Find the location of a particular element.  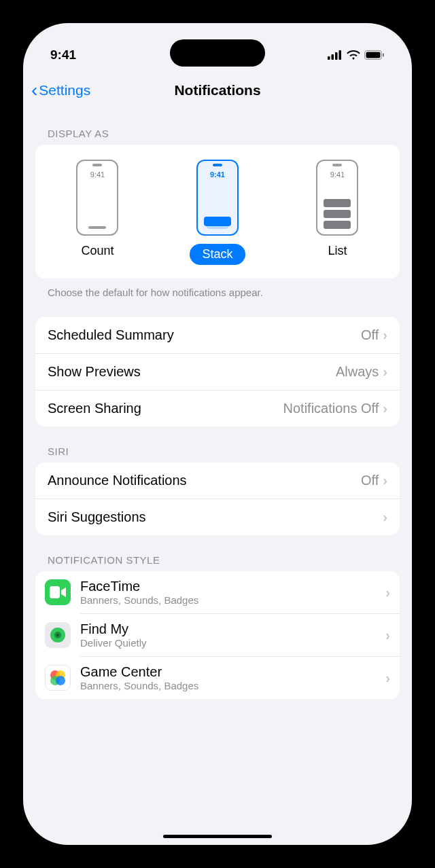

app-row-find-my: Find My Deliver Quietly › is located at coordinates (240, 634).